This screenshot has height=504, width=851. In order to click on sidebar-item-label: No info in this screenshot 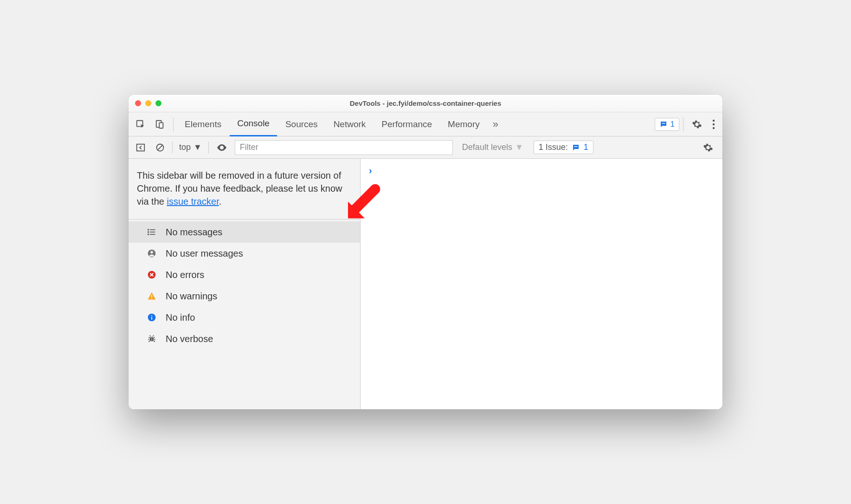, I will do `click(180, 317)`.